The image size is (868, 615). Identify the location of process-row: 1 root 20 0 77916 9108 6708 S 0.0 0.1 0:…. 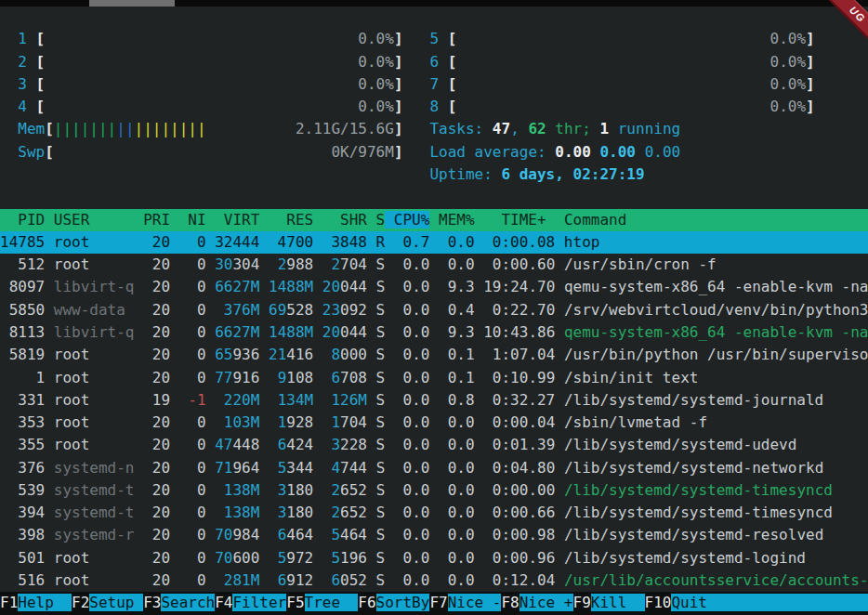
(434, 378).